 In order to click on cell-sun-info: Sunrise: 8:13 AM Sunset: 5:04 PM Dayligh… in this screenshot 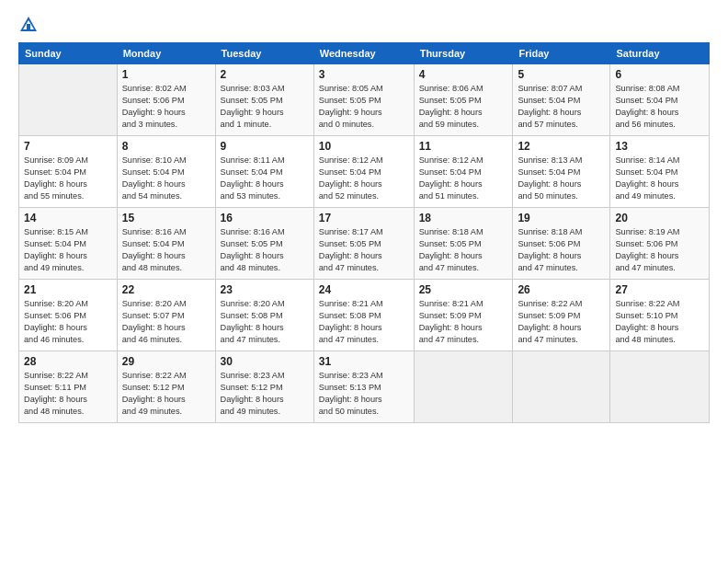, I will do `click(561, 178)`.